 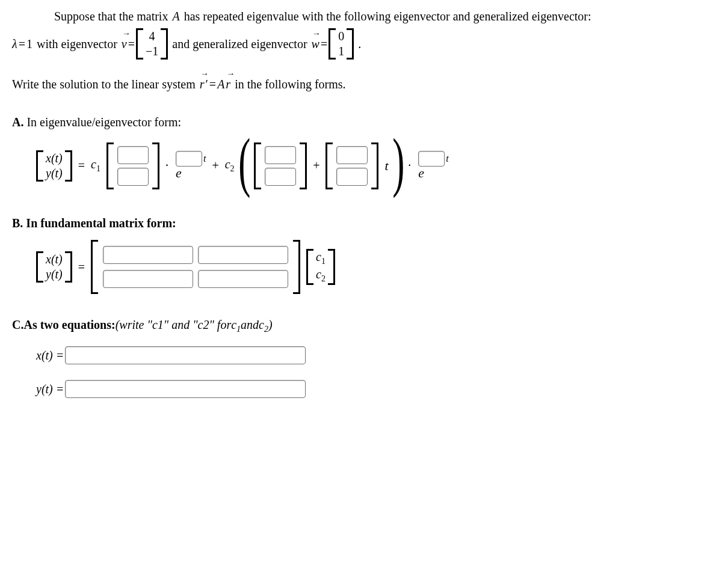 What do you see at coordinates (29, 44) in the screenshot?
I see `one: 1` at bounding box center [29, 44].